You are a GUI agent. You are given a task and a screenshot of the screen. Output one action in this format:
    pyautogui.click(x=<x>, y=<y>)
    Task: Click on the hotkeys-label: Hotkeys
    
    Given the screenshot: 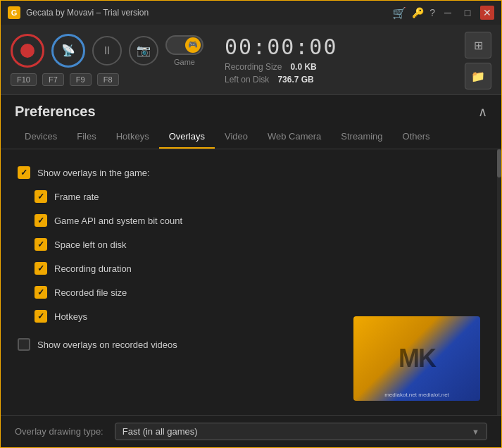 What is the action you would take?
    pyautogui.click(x=70, y=317)
    